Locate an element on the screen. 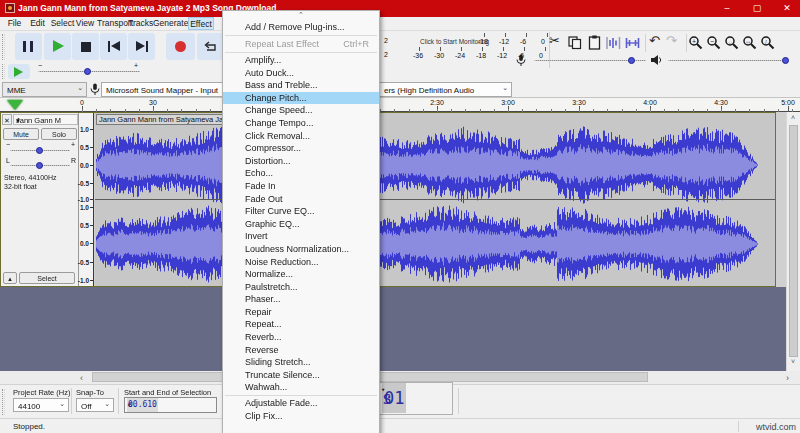 The height and width of the screenshot is (433, 800). menubar-item-transport: Transport is located at coordinates (113, 24).